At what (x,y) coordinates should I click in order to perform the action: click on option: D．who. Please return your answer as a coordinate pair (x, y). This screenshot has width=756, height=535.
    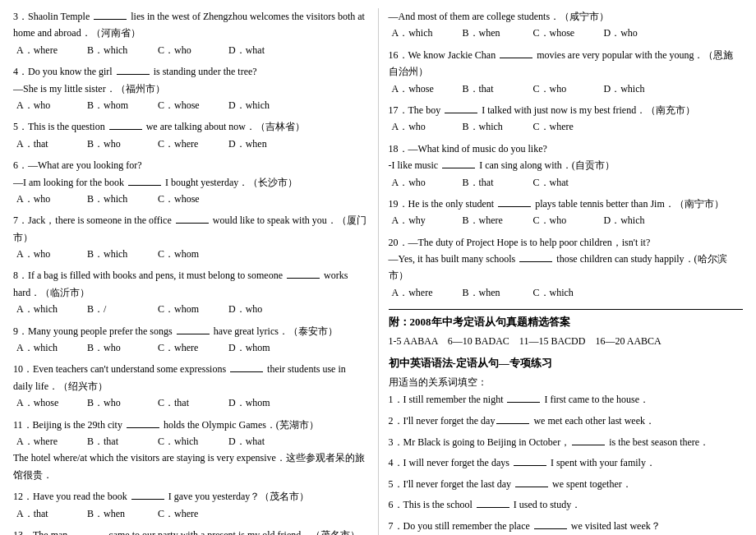
    Looking at the image, I should click on (261, 309).